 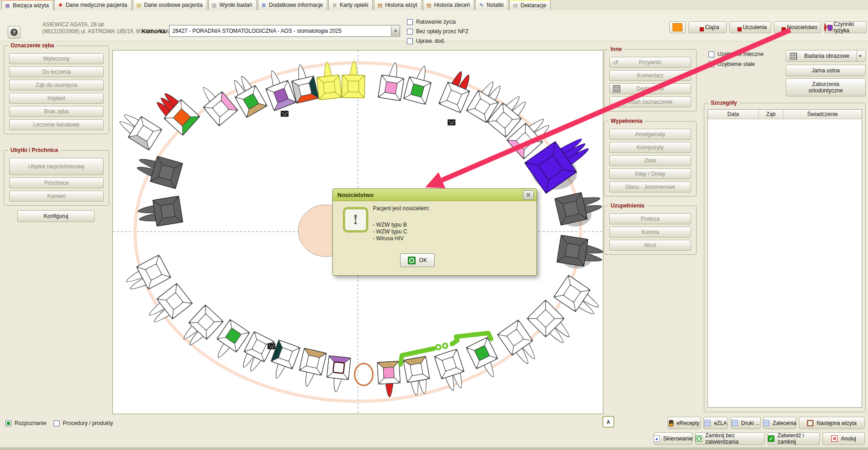 I want to click on procedury-produkty-checkbox, so click(x=56, y=423).